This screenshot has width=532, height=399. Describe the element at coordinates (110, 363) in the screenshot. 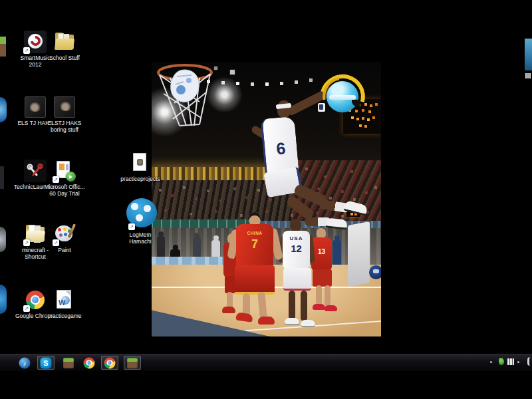

I see `taskbar-chrome-running` at that location.